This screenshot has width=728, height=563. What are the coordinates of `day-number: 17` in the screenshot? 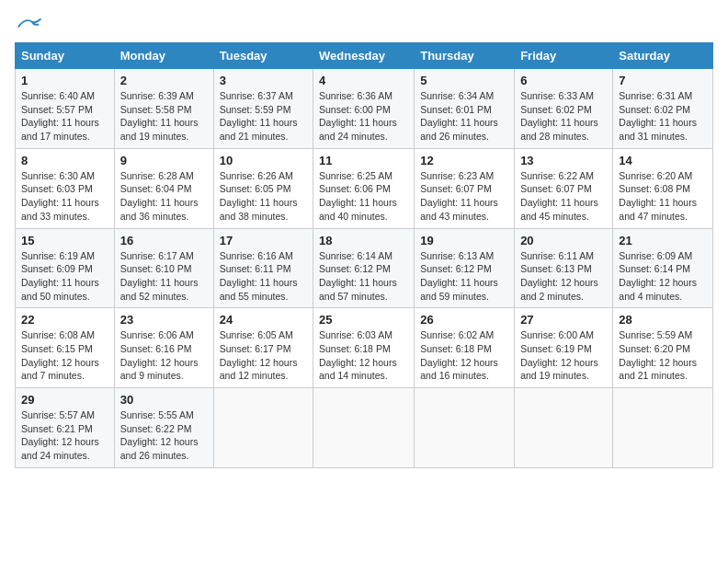 It's located at (263, 241).